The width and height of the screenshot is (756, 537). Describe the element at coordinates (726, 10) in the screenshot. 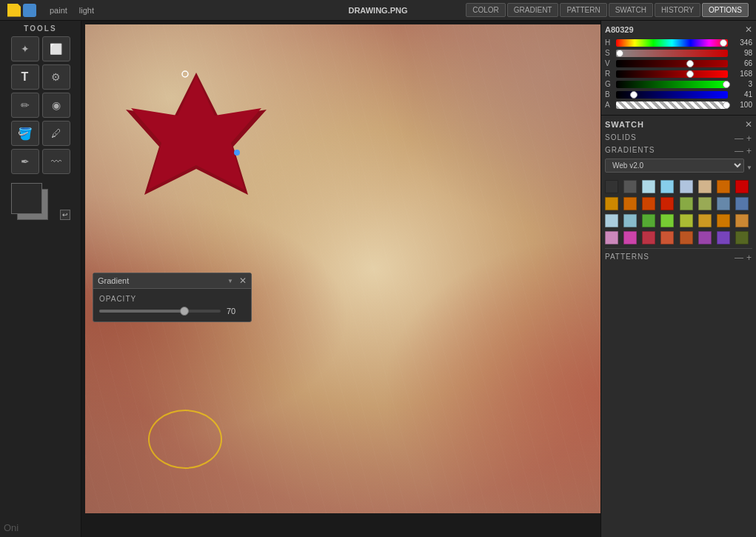

I see `tab-options: OPTIONS` at that location.